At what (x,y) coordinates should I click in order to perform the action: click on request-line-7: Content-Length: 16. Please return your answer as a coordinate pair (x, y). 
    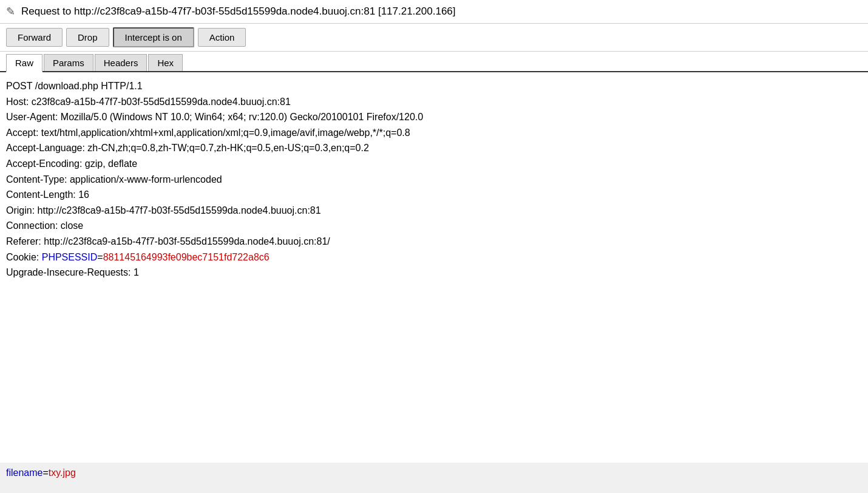
    Looking at the image, I should click on (434, 195).